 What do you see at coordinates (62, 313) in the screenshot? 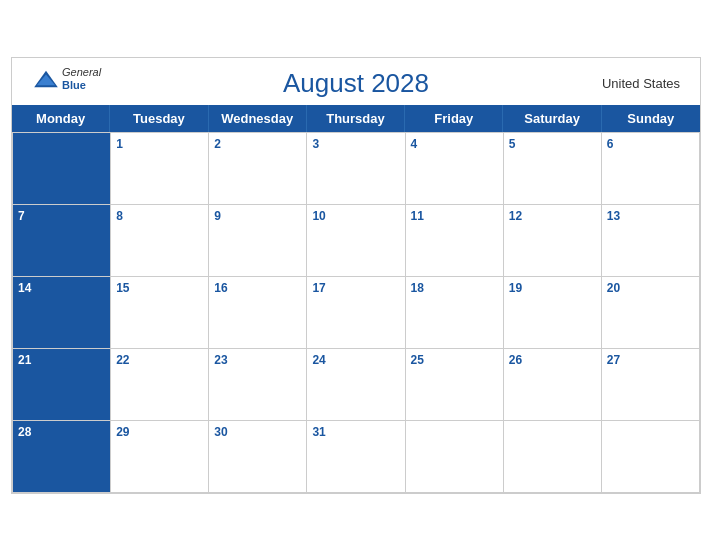
I see `day-cell: 14` at bounding box center [62, 313].